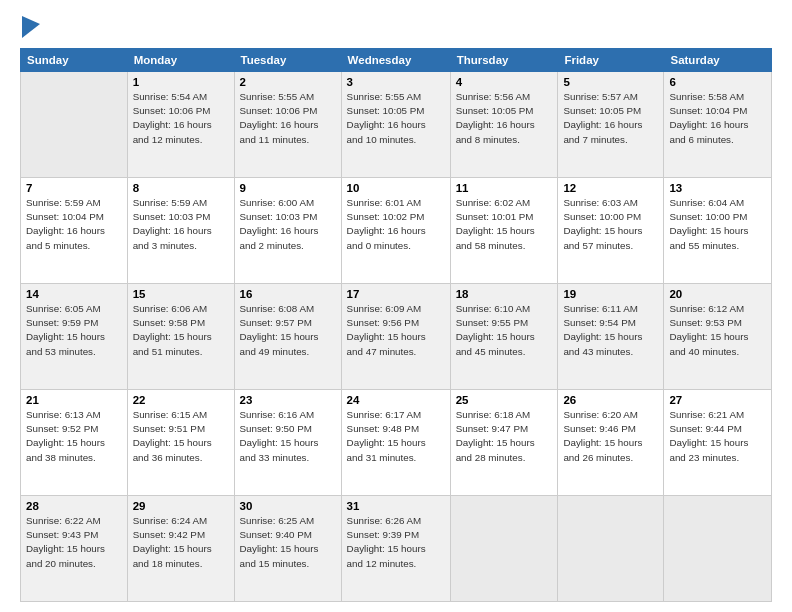 The width and height of the screenshot is (792, 612). Describe the element at coordinates (504, 60) in the screenshot. I see `weekday-header-thursday: Thursday` at that location.